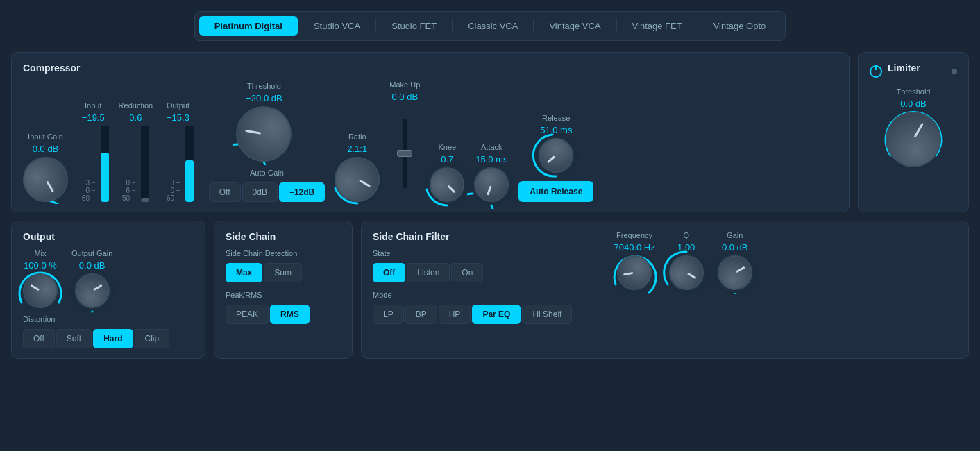 The width and height of the screenshot is (980, 451). Describe the element at coordinates (740, 26) in the screenshot. I see `tab-vintage-opto: Vintage Opto` at that location.